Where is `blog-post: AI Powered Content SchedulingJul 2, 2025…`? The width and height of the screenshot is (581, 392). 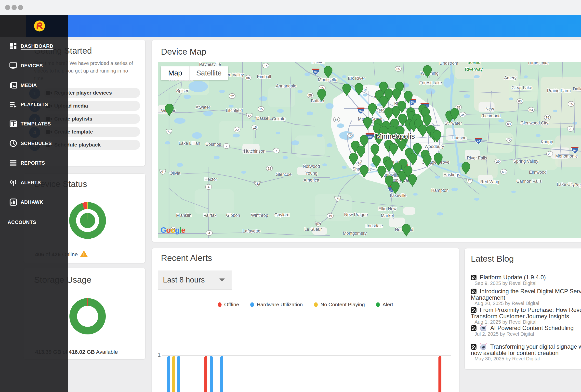 blog-post: AI Powered Content SchedulingJul 2, 2025… is located at coordinates (526, 331).